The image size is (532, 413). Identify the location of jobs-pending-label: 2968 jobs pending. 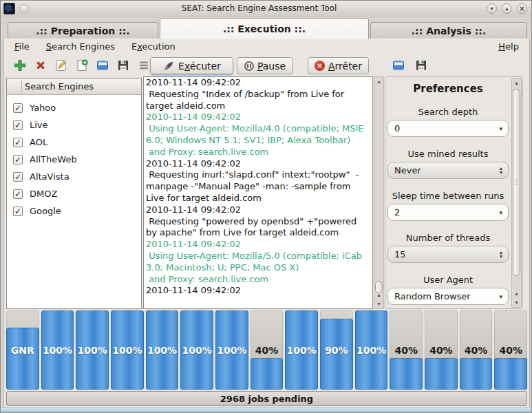
(267, 399).